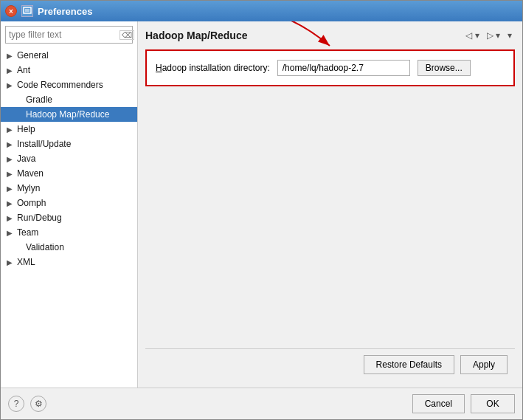 The image size is (523, 420). I want to click on sidebar-item-help: ▶Help, so click(69, 129).